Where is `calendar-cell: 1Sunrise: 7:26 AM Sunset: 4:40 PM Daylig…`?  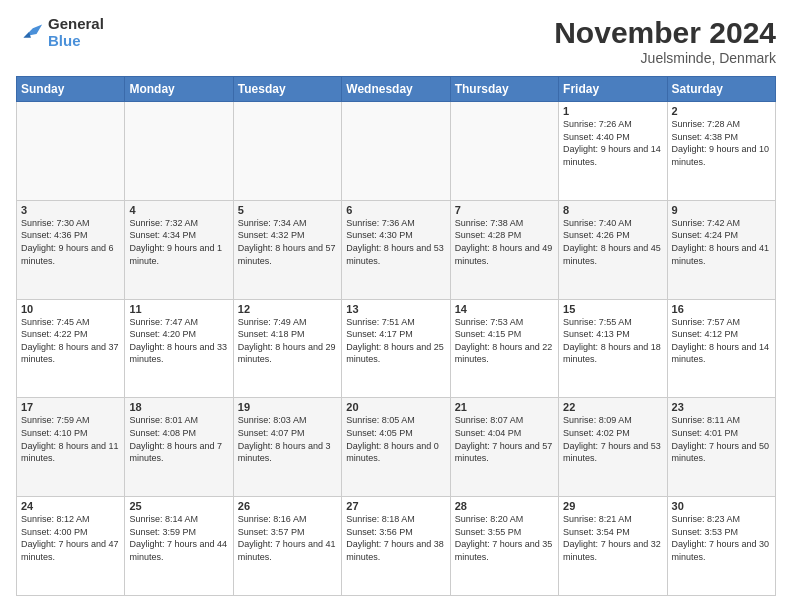 calendar-cell: 1Sunrise: 7:26 AM Sunset: 4:40 PM Daylig… is located at coordinates (613, 152).